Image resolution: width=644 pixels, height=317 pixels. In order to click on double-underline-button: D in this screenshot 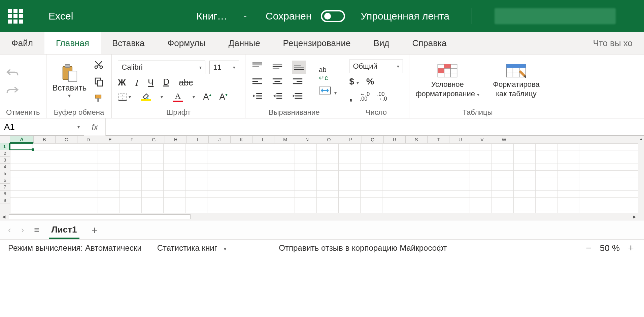, I will do `click(166, 83)`.